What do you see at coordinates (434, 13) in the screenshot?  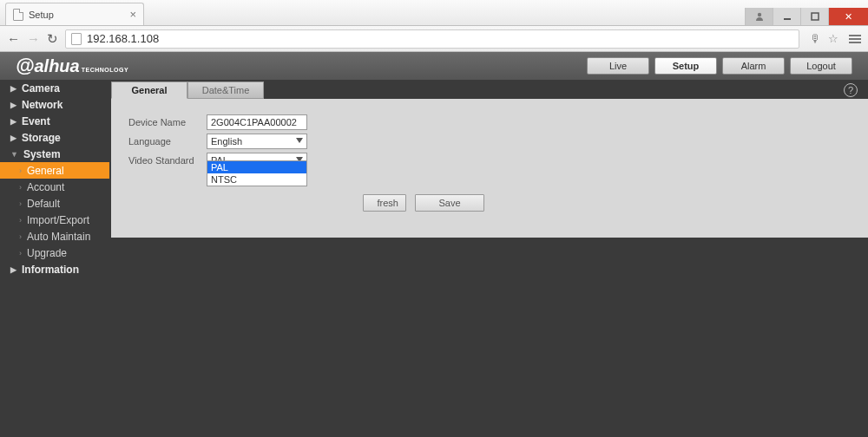 I see `browser-titlebar: Setup × ✕` at bounding box center [434, 13].